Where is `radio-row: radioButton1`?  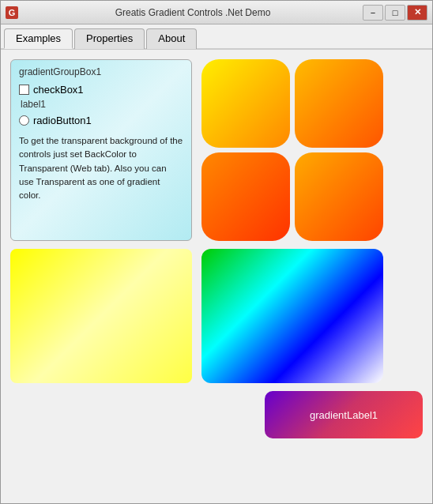
radio-row: radioButton1 is located at coordinates (101, 120).